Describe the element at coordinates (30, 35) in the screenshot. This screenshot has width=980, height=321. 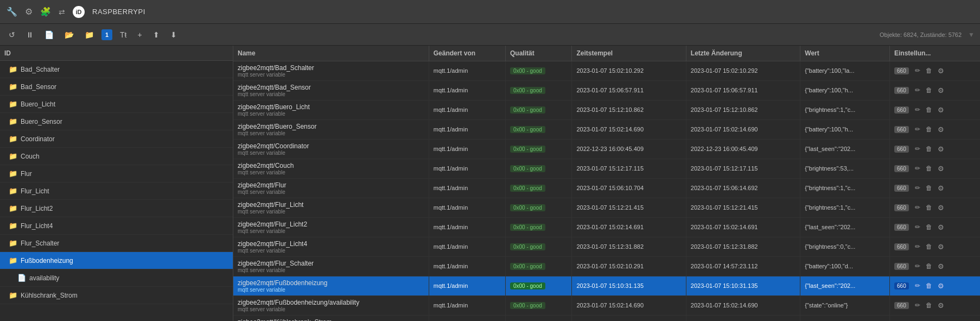
I see `pause-button: ⏸` at that location.